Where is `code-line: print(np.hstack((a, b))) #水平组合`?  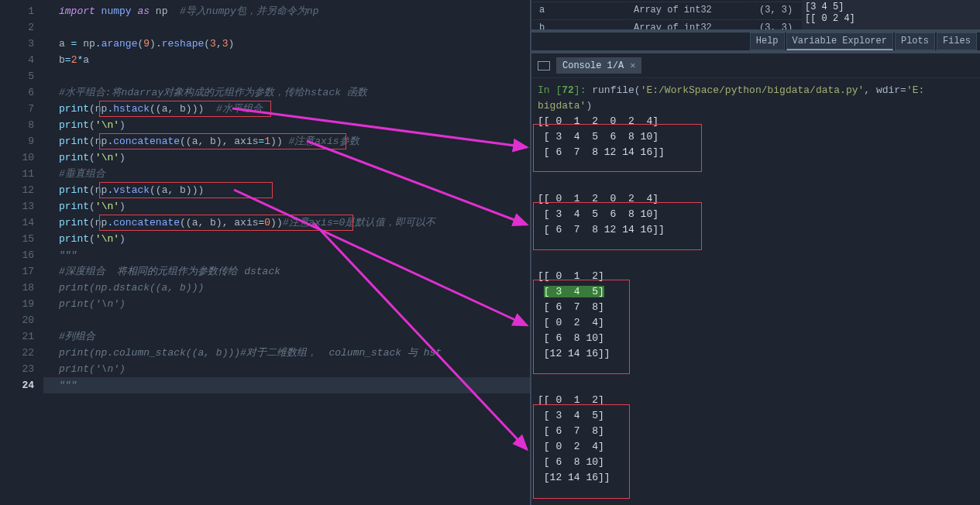 code-line: print(np.hstack((a, b))) #水平组合 is located at coordinates (287, 108).